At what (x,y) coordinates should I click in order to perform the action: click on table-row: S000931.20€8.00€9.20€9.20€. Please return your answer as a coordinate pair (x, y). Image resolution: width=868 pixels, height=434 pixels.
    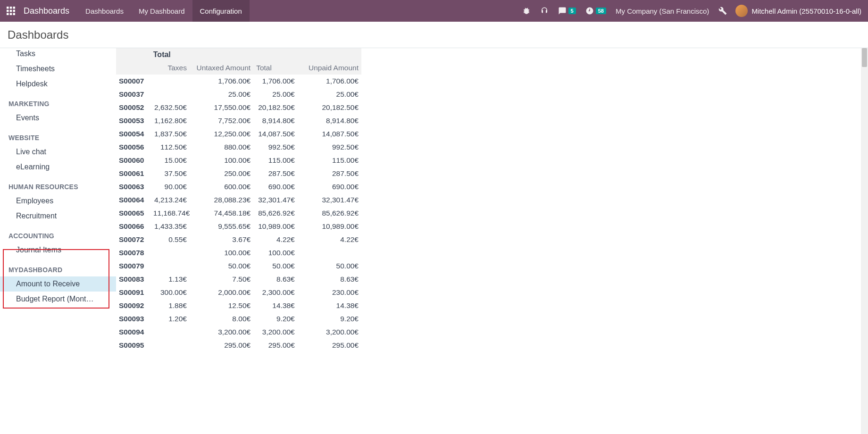
    Looking at the image, I should click on (239, 319).